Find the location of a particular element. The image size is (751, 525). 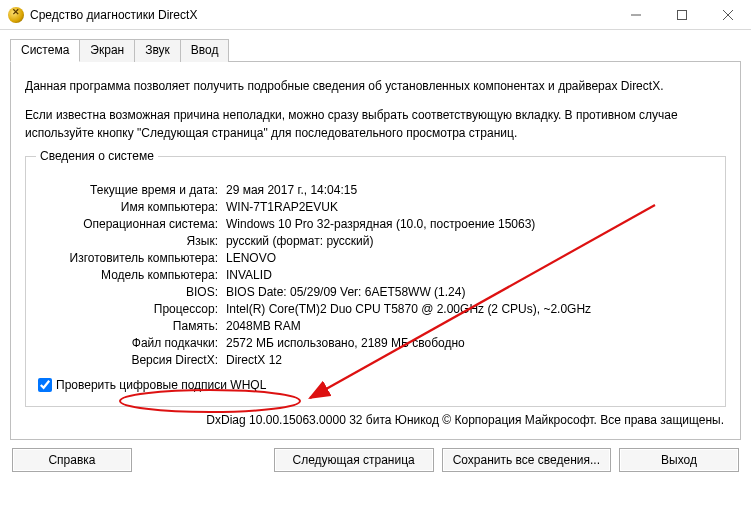

row-cpu: Процессор: Intel(R) Core(TM)2 Duo CPU T5… is located at coordinates (376, 308).